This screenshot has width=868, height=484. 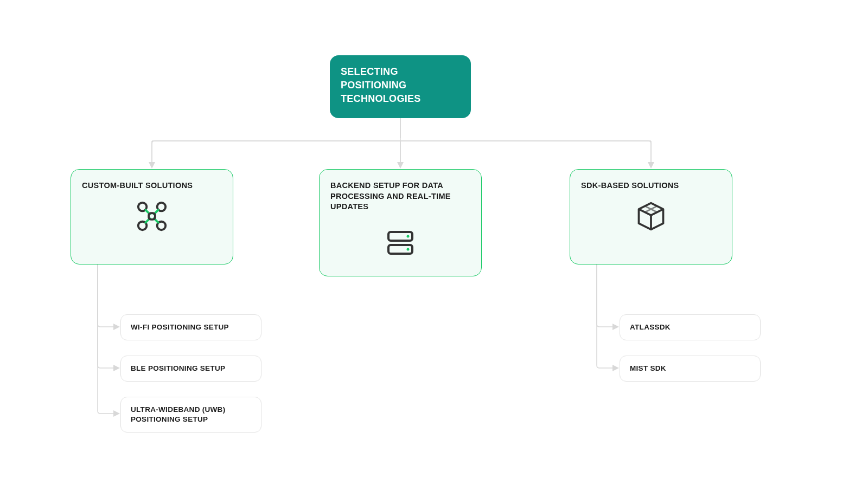 I want to click on cube-icon, so click(x=651, y=216).